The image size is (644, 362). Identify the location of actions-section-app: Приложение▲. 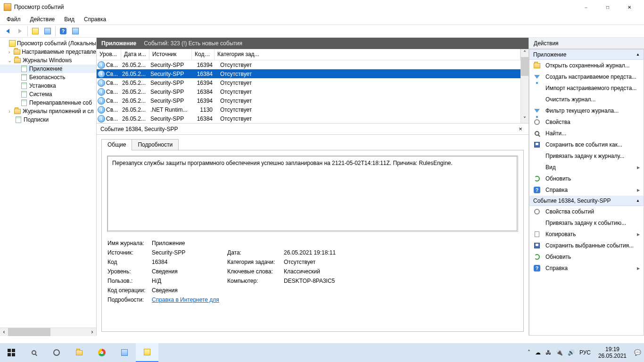
(586, 55).